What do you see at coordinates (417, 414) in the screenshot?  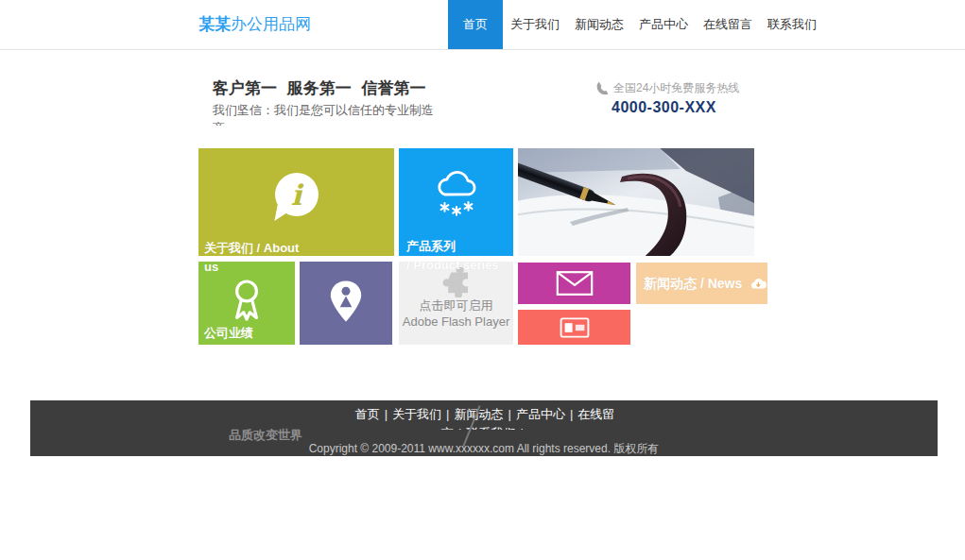 I see `footer-link-about: 关于我们` at bounding box center [417, 414].